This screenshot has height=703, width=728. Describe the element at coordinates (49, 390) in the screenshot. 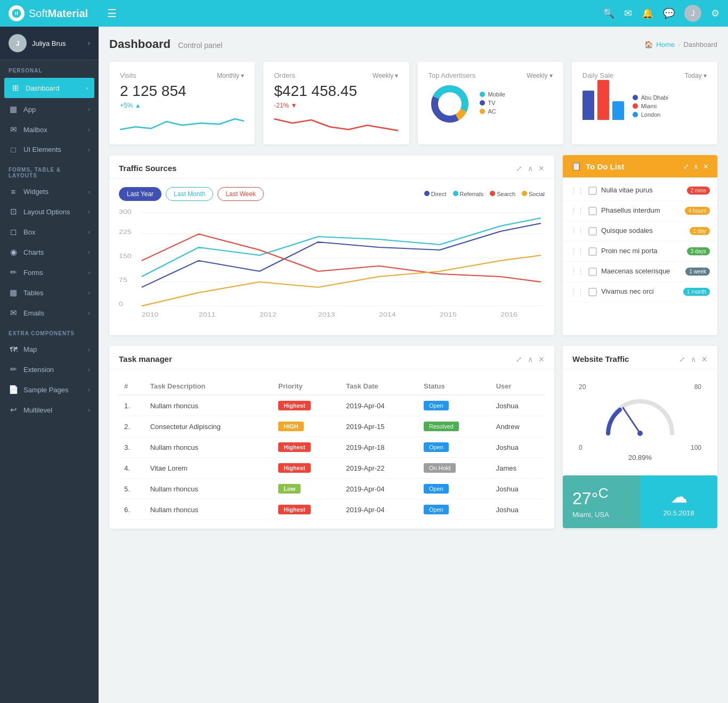

I see `sidebar-item-sample: 📄 Sample Pages ›` at that location.